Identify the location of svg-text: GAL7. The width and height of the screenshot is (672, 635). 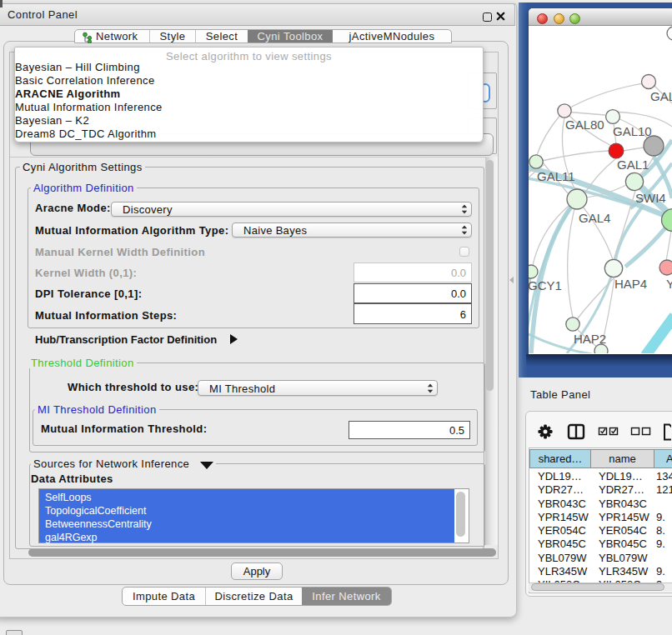
(661, 97).